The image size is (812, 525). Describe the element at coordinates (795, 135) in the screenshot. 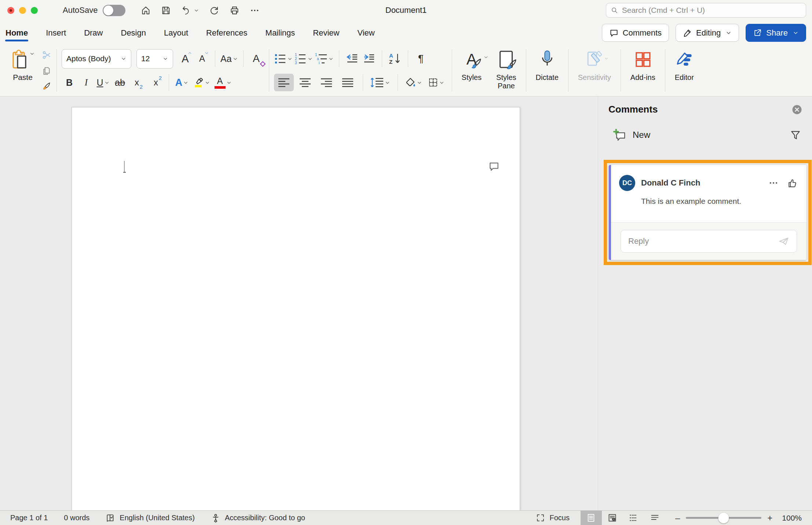

I see `filter-comments-icon` at that location.